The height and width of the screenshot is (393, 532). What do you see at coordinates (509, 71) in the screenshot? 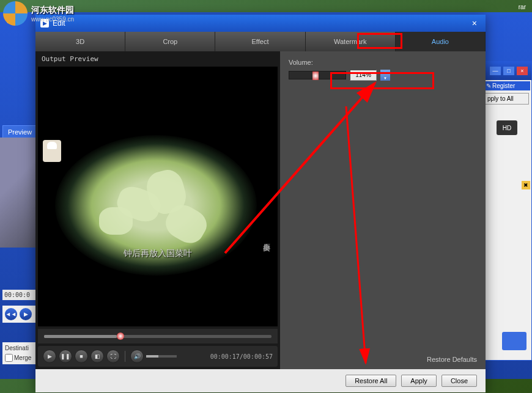
I see `maximize-button: □` at bounding box center [509, 71].